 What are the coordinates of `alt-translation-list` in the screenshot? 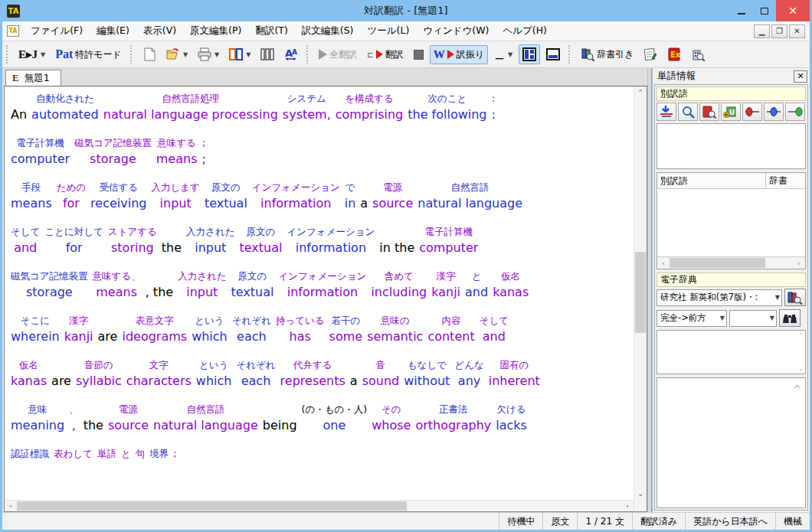 It's located at (731, 223).